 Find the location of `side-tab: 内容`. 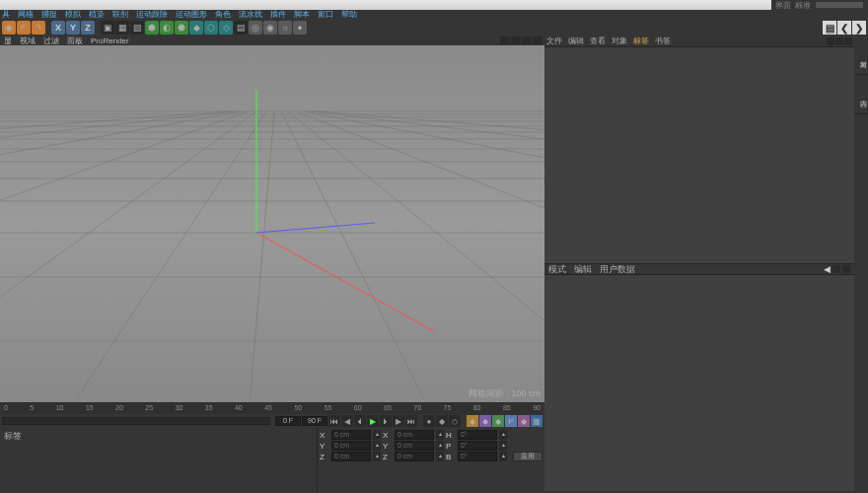

side-tab: 内容 is located at coordinates (861, 95).